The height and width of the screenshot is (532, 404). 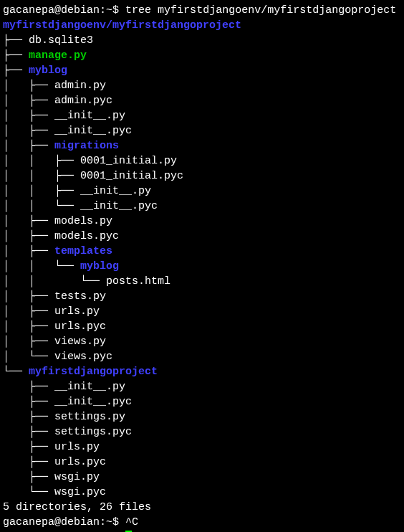 What do you see at coordinates (202, 251) in the screenshot?
I see `tree-row: │ ├── templates` at bounding box center [202, 251].